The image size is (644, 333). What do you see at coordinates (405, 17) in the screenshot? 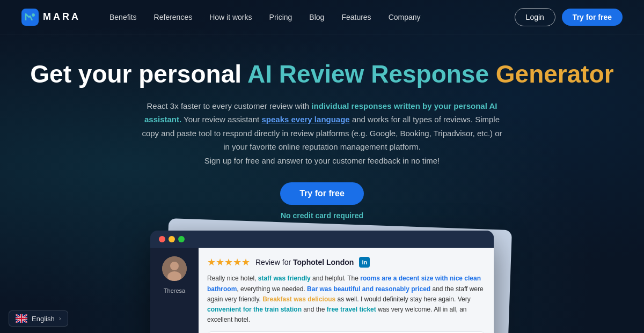
I see `nav-company: Company` at bounding box center [405, 17].